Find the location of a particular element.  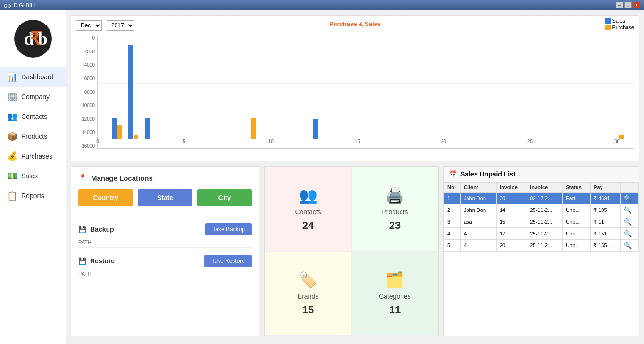

contacts-stat-count: 24 is located at coordinates (308, 226).